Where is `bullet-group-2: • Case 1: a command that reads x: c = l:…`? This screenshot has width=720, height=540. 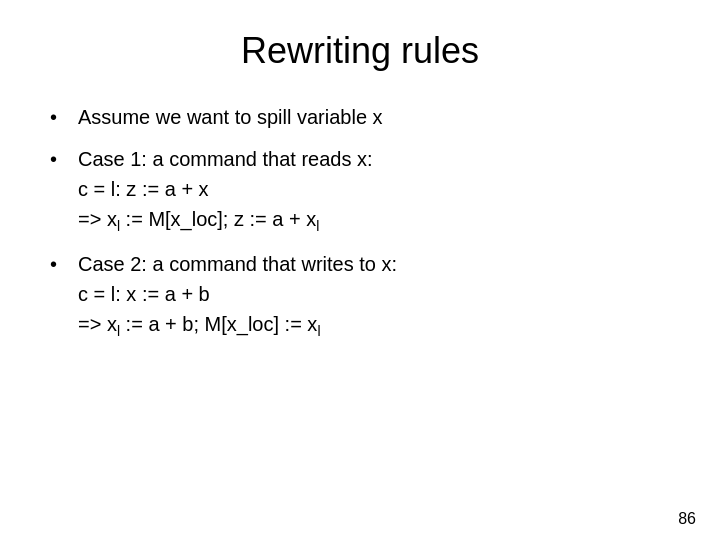
bullet-group-2: • Case 1: a command that reads x: c = l:… is located at coordinates (360, 190).